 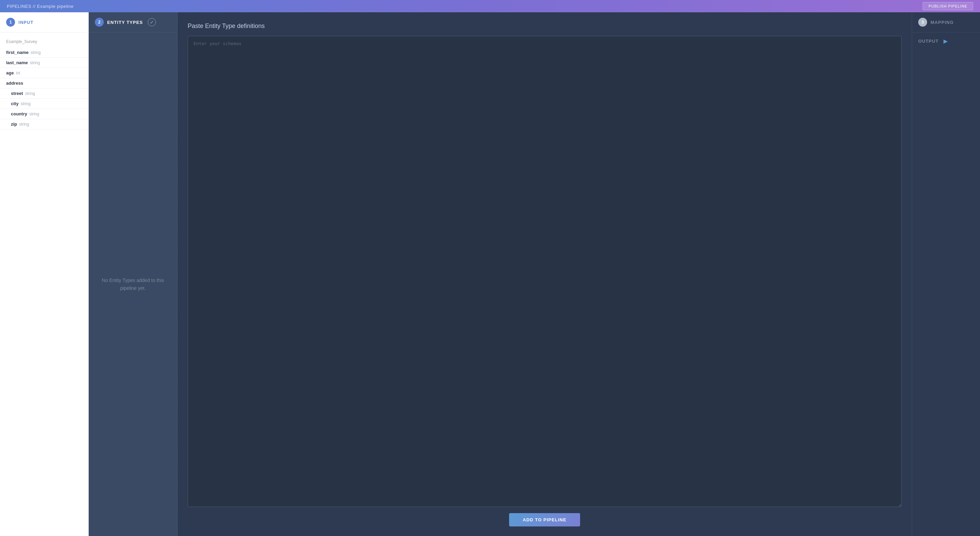 I want to click on list-item: last_name string, so click(x=44, y=63).